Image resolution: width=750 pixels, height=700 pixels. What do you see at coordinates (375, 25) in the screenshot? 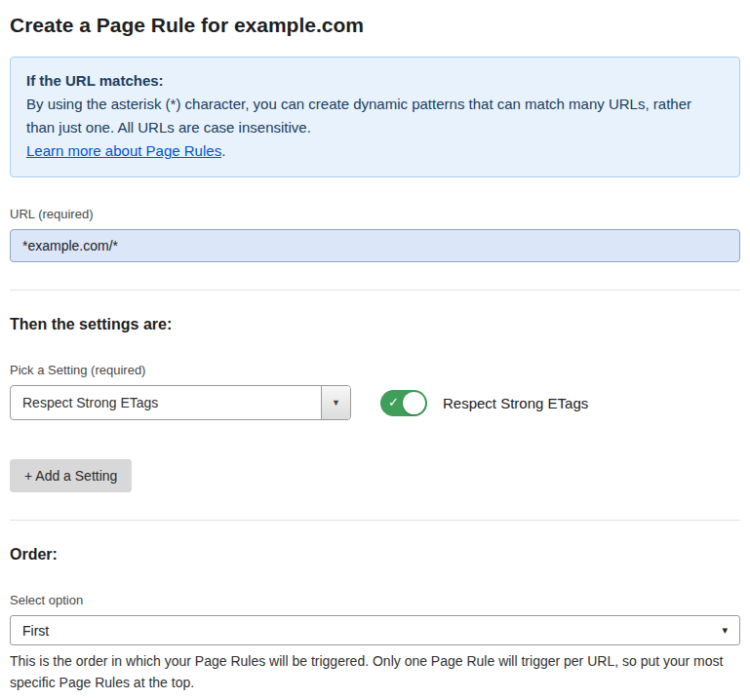
I see `page-title: Create a Page Rule for example.com` at bounding box center [375, 25].